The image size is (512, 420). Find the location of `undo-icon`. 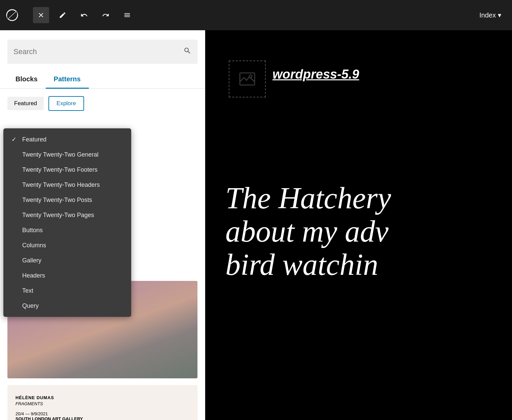

undo-icon is located at coordinates (84, 15).